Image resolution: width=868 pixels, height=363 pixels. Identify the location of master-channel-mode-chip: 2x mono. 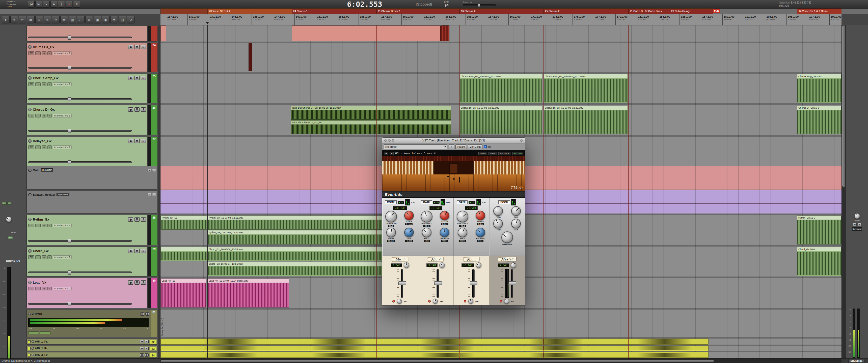
(857, 229).